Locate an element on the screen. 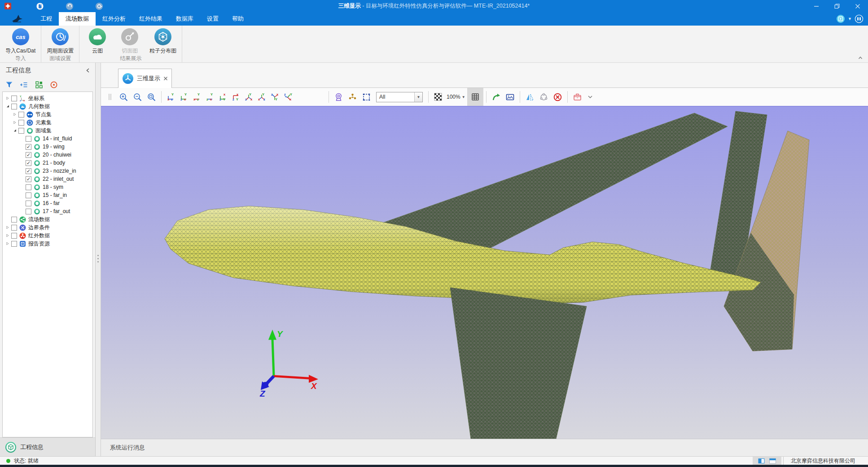 Image resolution: width=868 pixels, height=467 pixels. view-iso-sw-button: Yzx is located at coordinates (288, 97).